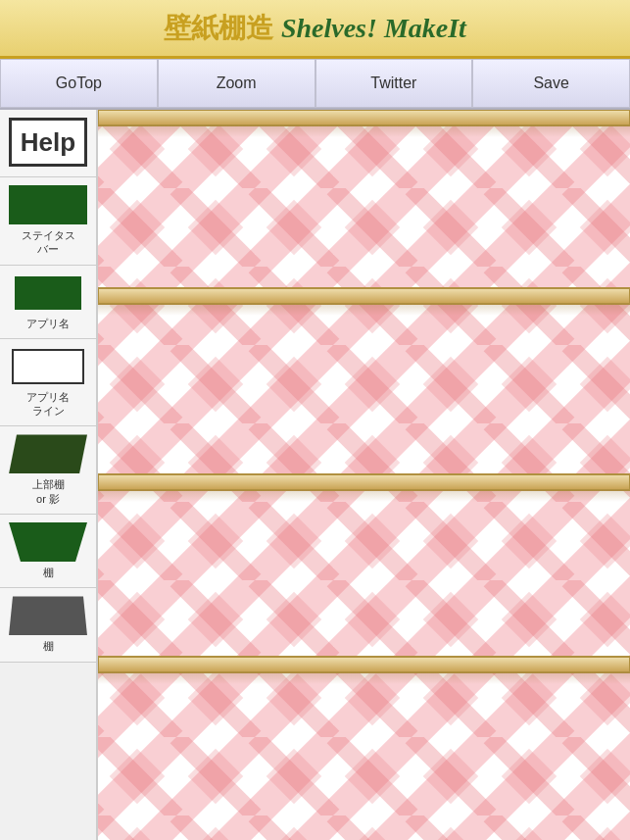  What do you see at coordinates (48, 470) in the screenshot?
I see `sidebar-item-top-shelf-shadow: 上部棚or 影` at bounding box center [48, 470].